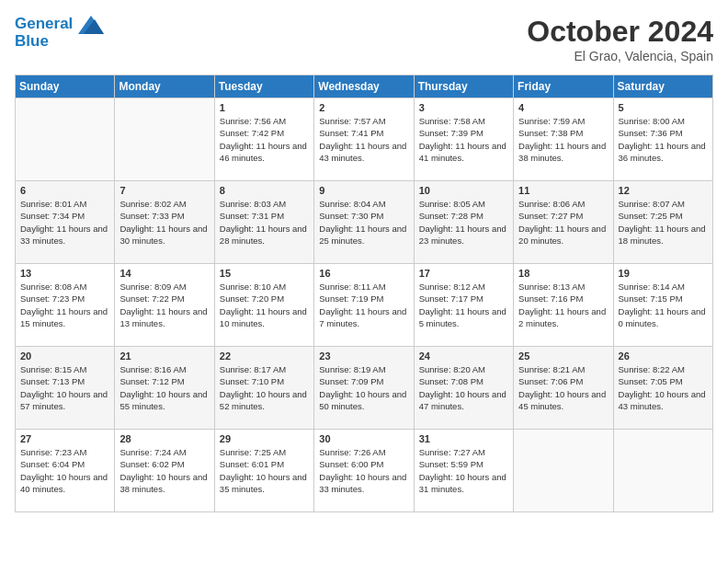 The height and width of the screenshot is (563, 728). Describe the element at coordinates (563, 223) in the screenshot. I see `calendar-cell: 11Sunrise: 8:06 AM Sunset: 7:27 PM Dayli…` at that location.